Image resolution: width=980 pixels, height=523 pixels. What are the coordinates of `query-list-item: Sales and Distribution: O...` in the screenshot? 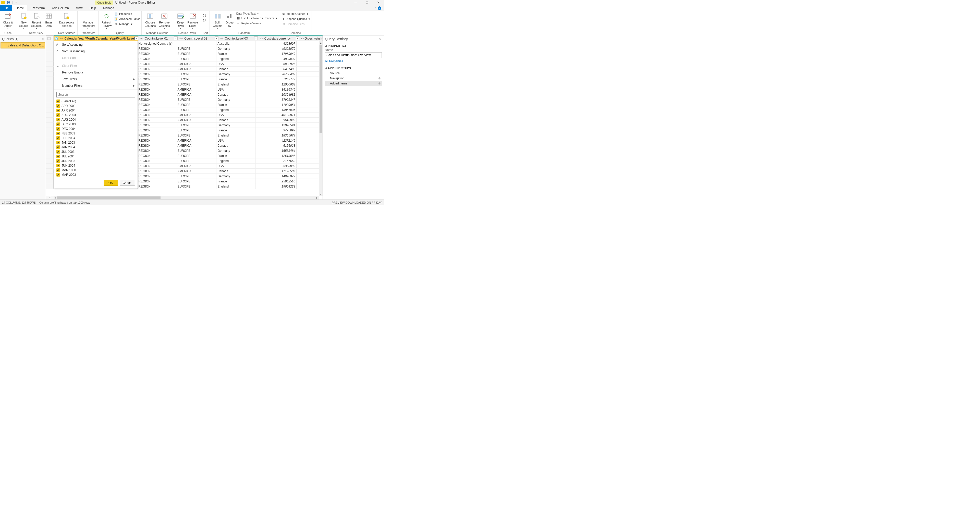 It's located at (23, 45).